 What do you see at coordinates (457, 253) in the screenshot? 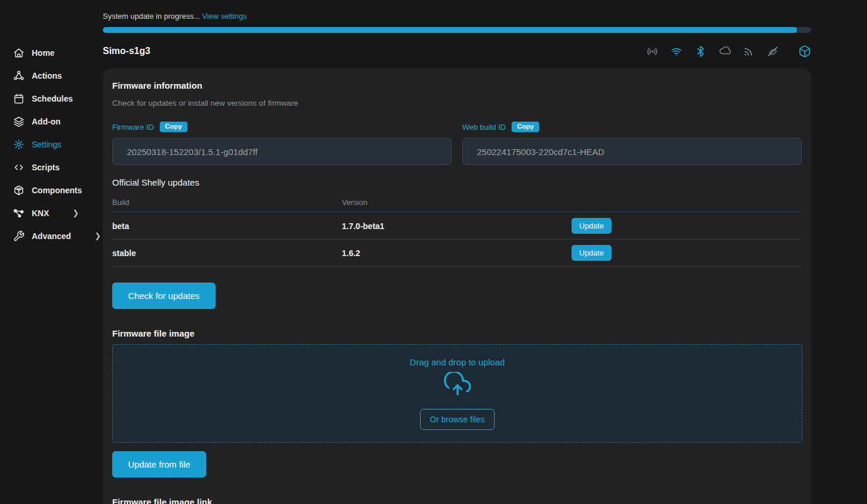
I see `table-row: stable 1.6.2 Update` at bounding box center [457, 253].